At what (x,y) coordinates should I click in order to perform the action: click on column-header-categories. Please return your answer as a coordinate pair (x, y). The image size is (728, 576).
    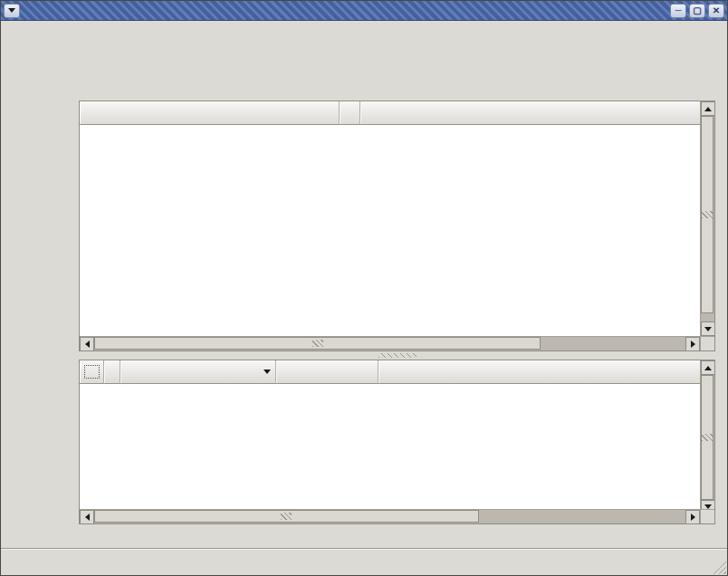
    Looking at the image, I should click on (210, 113).